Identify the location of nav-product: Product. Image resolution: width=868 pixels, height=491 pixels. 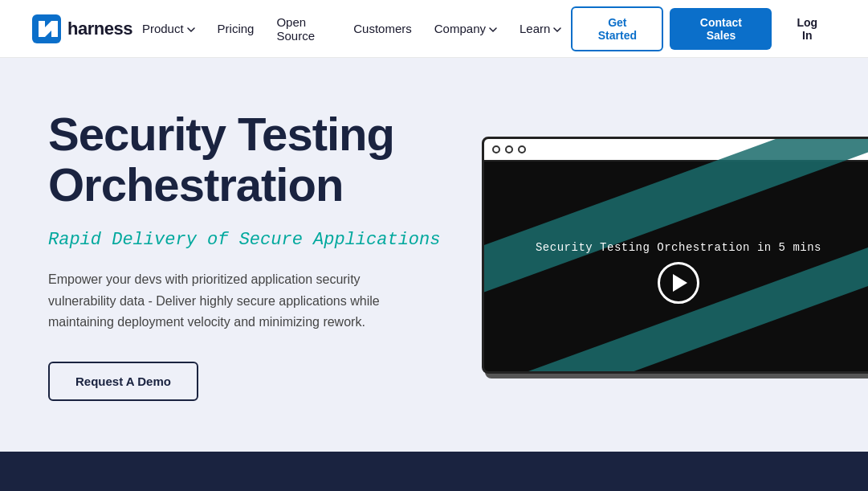
(169, 29).